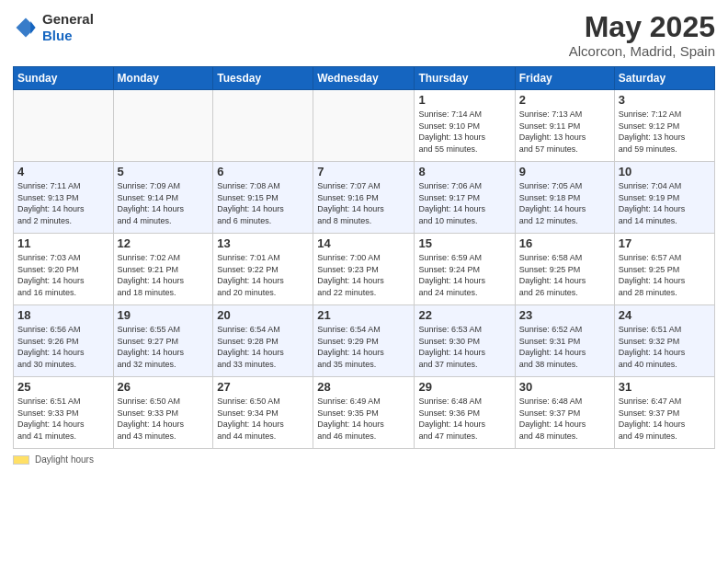 The width and height of the screenshot is (728, 563). What do you see at coordinates (364, 243) in the screenshot?
I see `day-number: 14` at bounding box center [364, 243].